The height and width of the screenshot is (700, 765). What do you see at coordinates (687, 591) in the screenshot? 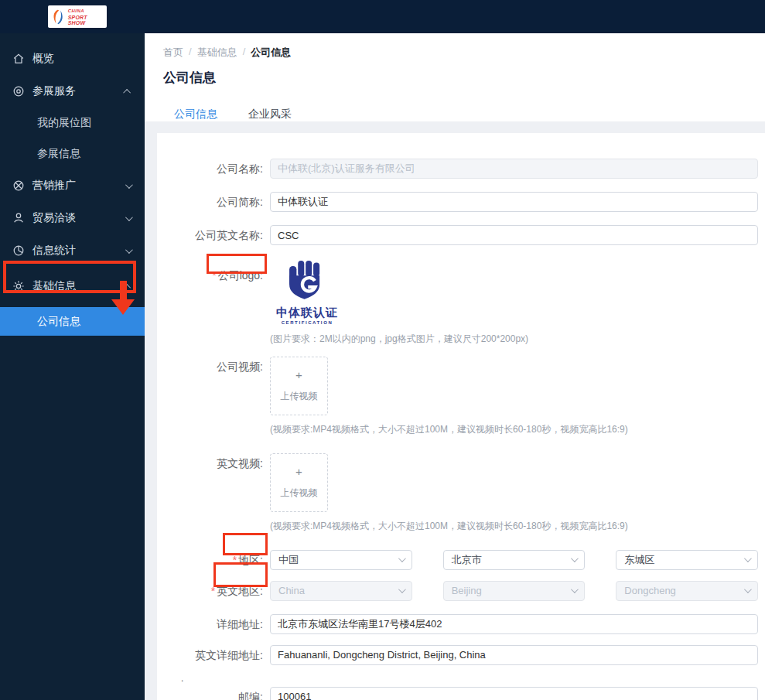
I see `english-region-district-select: Dongcheng` at bounding box center [687, 591].